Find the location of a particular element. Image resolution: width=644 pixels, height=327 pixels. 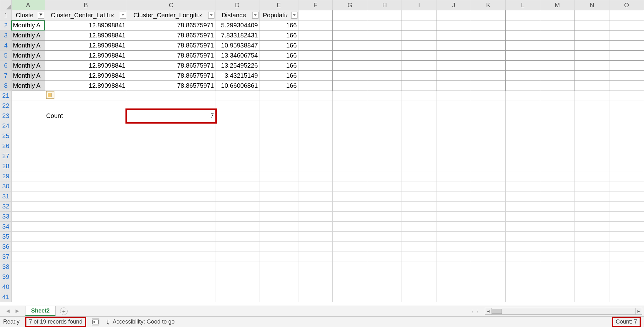

cell-L39 is located at coordinates (523, 277).